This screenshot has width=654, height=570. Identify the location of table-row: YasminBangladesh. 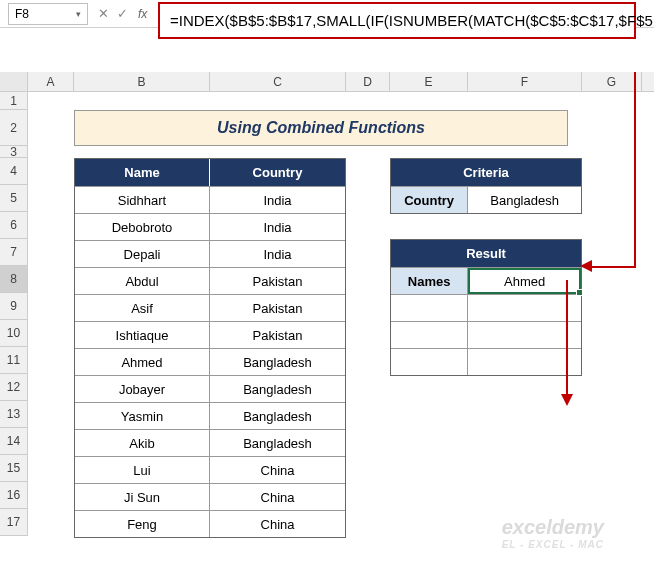
(210, 416).